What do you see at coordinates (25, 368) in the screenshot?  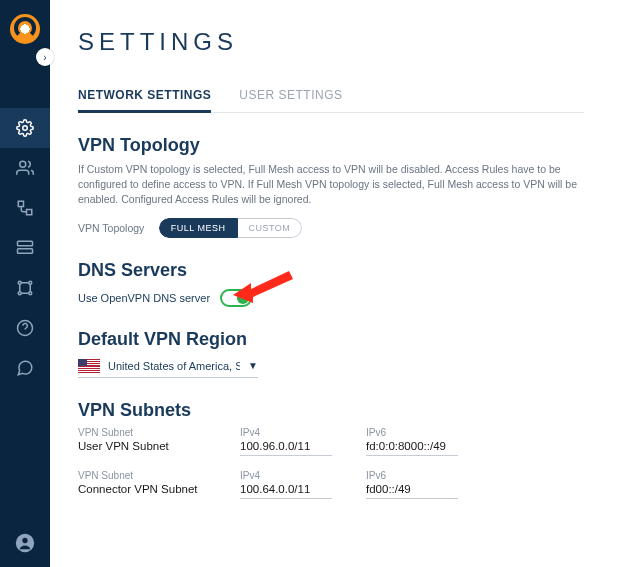 I see `chat-icon` at bounding box center [25, 368].